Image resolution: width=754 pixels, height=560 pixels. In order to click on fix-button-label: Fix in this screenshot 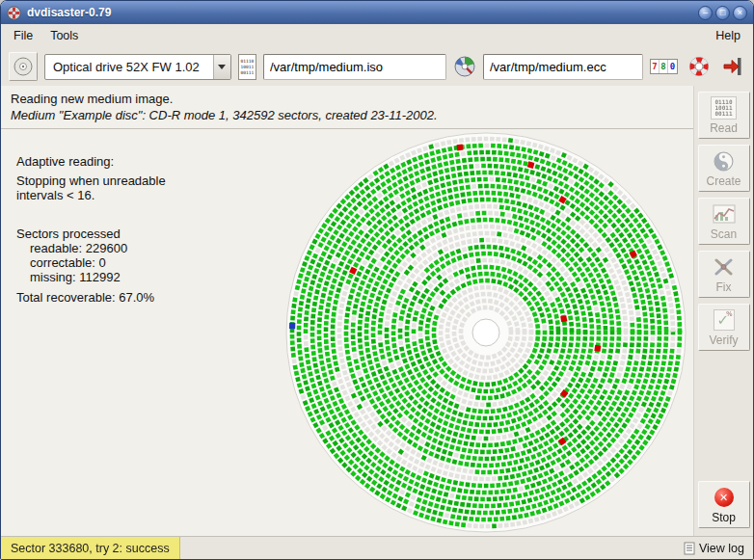, I will do `click(724, 287)`.